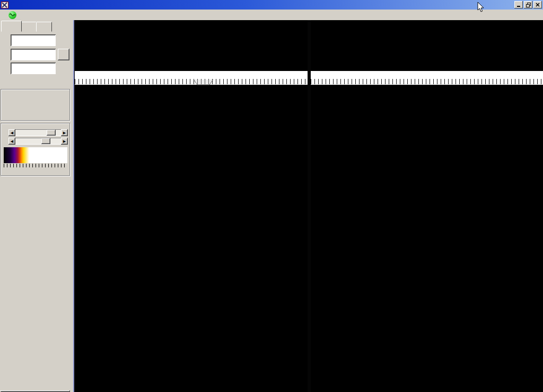 The width and height of the screenshot is (543, 392). I want to click on mouse-cursor, so click(481, 7).